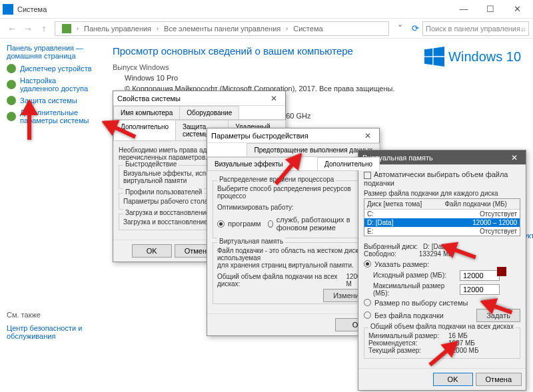 This screenshot has width=533, height=392. I want to click on close-button: ✕, so click(517, 9).